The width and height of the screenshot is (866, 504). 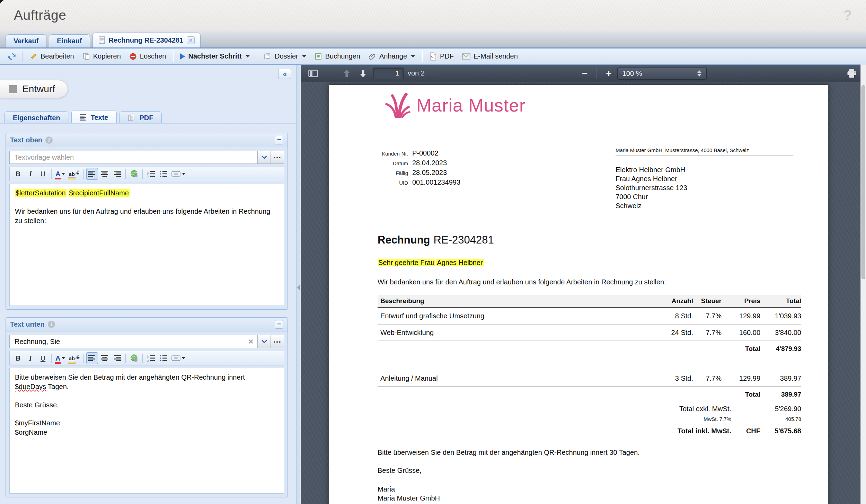 What do you see at coordinates (147, 423) in the screenshot?
I see `variable-token: $myFirstName` at bounding box center [147, 423].